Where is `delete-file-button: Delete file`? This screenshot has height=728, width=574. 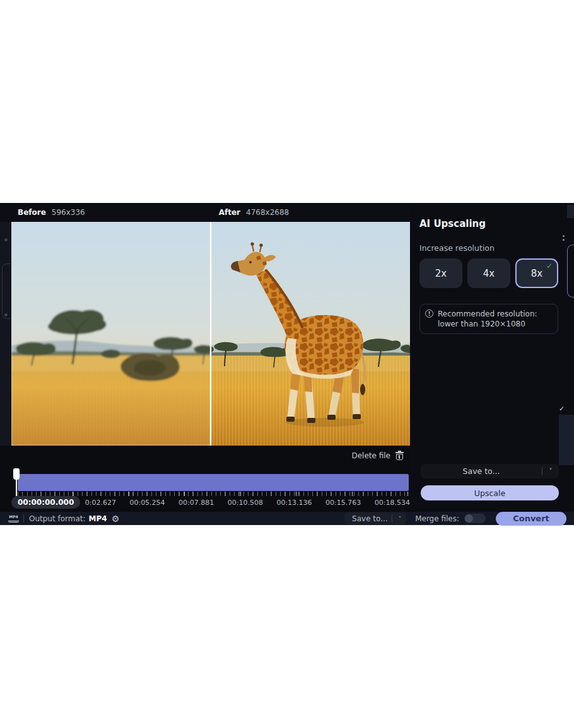 delete-file-button: Delete file is located at coordinates (377, 456).